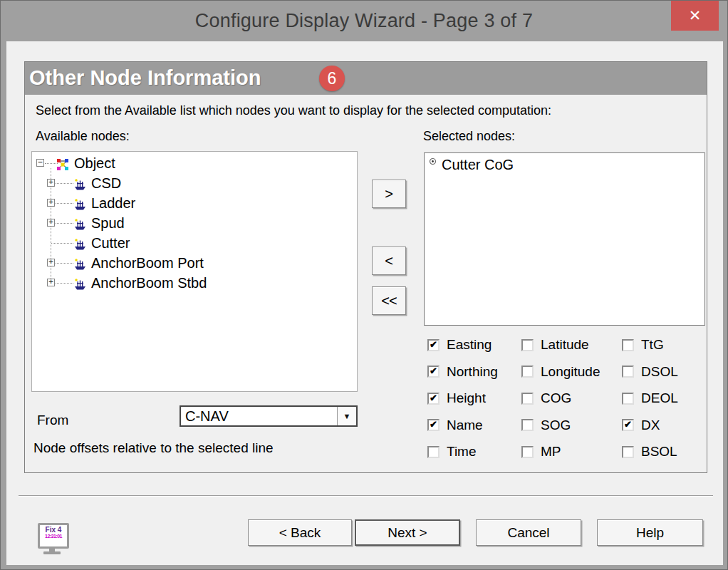 The width and height of the screenshot is (728, 570). Describe the element at coordinates (556, 425) in the screenshot. I see `checkbox-label: SOG` at that location.